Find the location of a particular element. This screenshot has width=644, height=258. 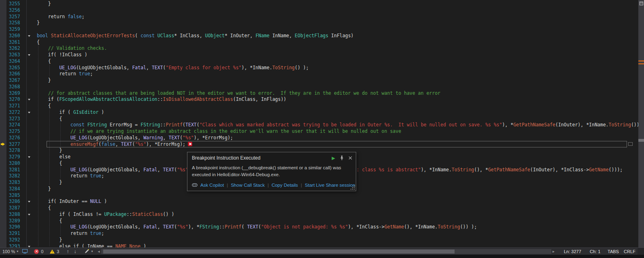

horizontal-scrollbar is located at coordinates (326, 252).